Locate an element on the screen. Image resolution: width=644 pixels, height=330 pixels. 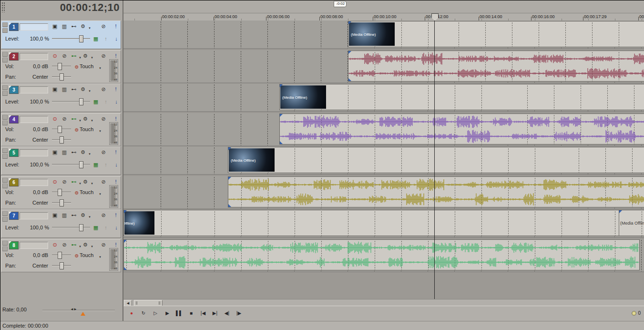
track-header-8: 8⊙⊘⊷▾⚙▾⊘!Vol:0,0 dB⚙Touch▾Pan:Center1224… is located at coordinates (61, 256).